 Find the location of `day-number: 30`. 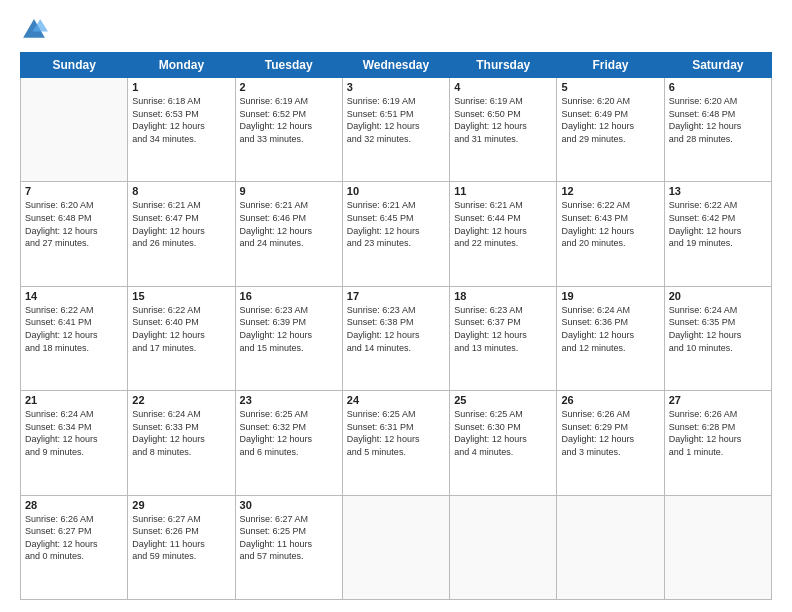

day-number: 30 is located at coordinates (289, 505).